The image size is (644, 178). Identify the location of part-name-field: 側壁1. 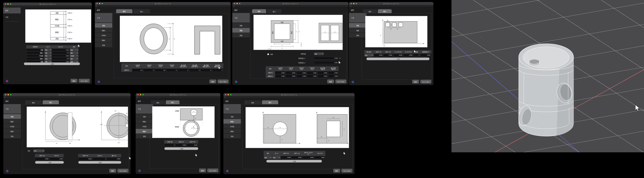
(35, 53).